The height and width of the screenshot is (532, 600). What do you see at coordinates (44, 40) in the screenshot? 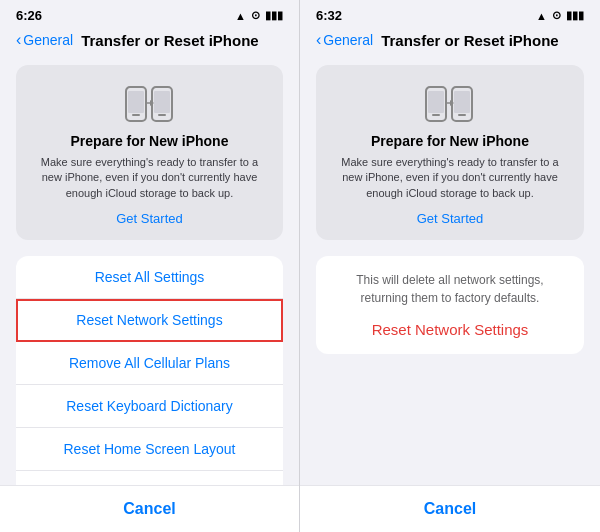
I see `left-back-button: ‹ General` at bounding box center [44, 40].